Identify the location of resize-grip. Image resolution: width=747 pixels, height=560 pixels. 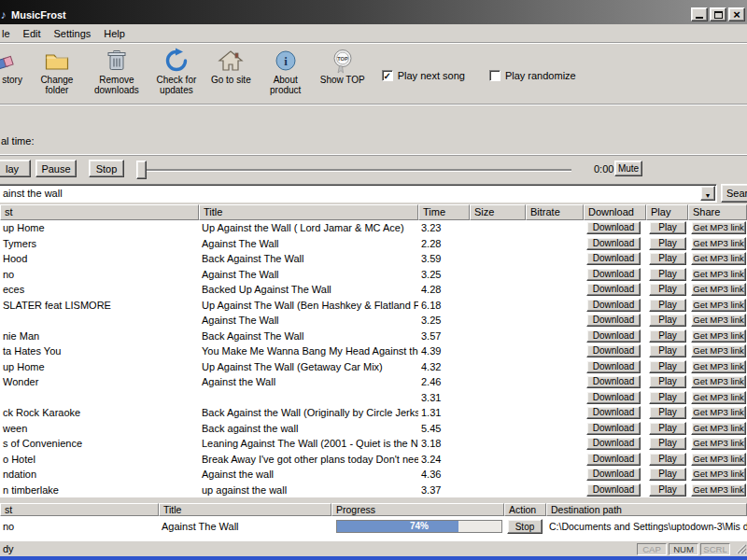
(740, 549).